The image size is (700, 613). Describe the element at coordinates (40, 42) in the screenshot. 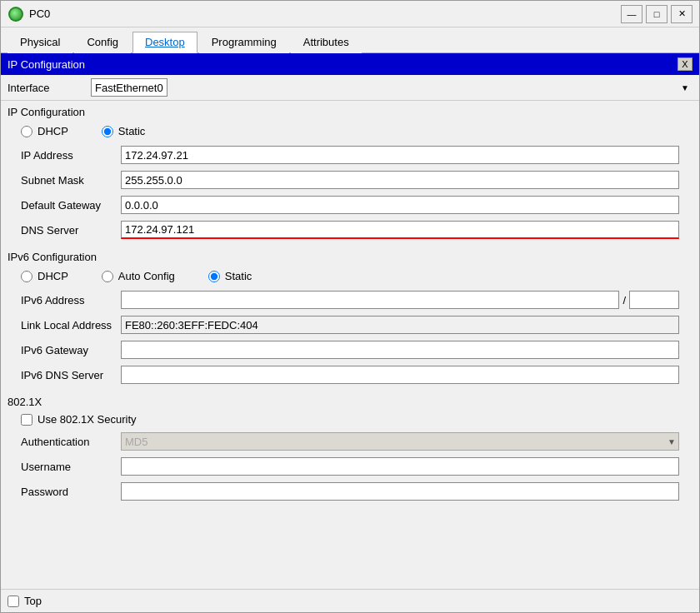

I see `tab-physical: Physical` at that location.